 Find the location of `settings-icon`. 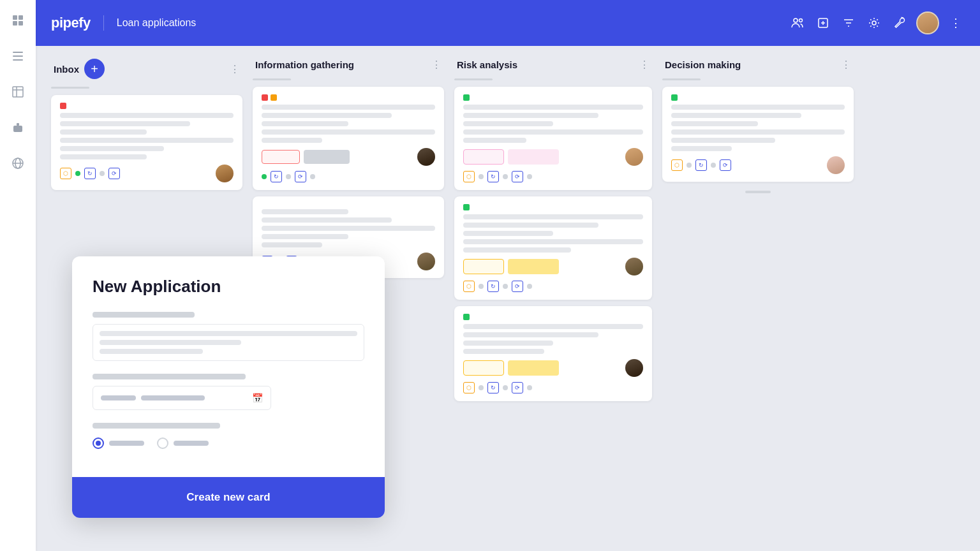

settings-icon is located at coordinates (874, 23).